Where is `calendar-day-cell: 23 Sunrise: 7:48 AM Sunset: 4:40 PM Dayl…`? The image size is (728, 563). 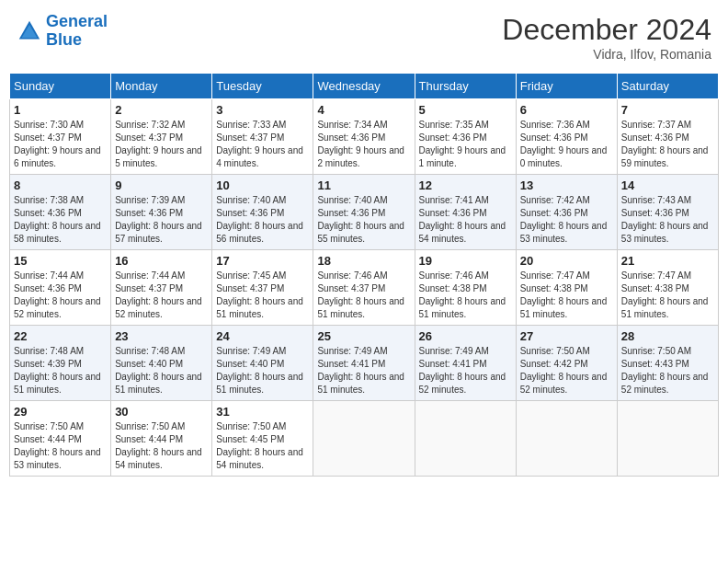
calendar-day-cell: 23 Sunrise: 7:48 AM Sunset: 4:40 PM Dayl… is located at coordinates (162, 363).